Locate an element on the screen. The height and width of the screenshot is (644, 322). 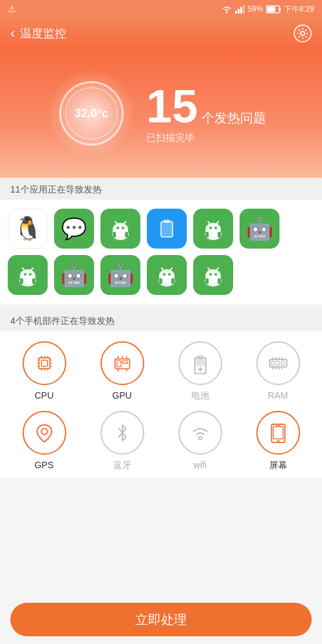
action-button: 立即处理 is located at coordinates (161, 620).